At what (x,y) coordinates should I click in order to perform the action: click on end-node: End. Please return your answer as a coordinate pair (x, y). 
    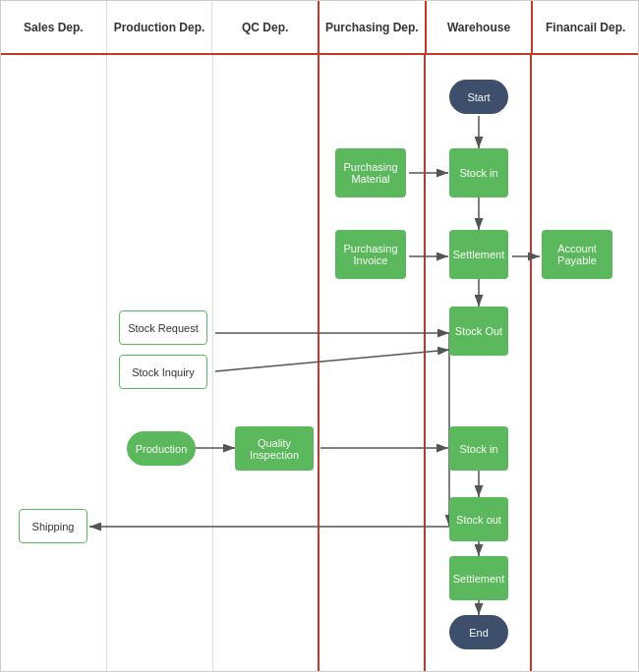
    Looking at the image, I should click on (479, 633).